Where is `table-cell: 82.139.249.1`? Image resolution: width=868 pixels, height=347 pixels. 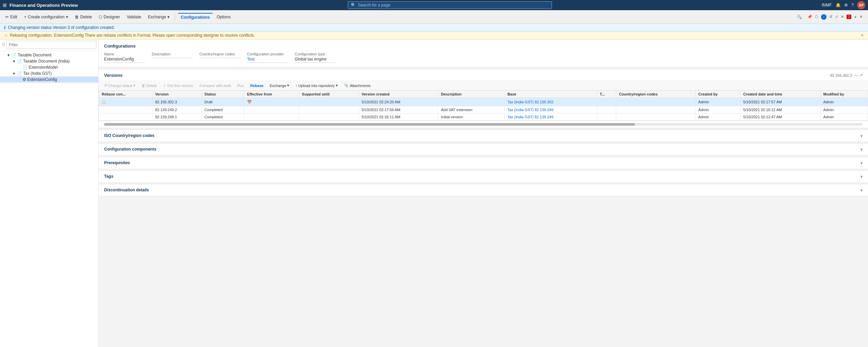
table-cell: 82.139.249.1 is located at coordinates (177, 117).